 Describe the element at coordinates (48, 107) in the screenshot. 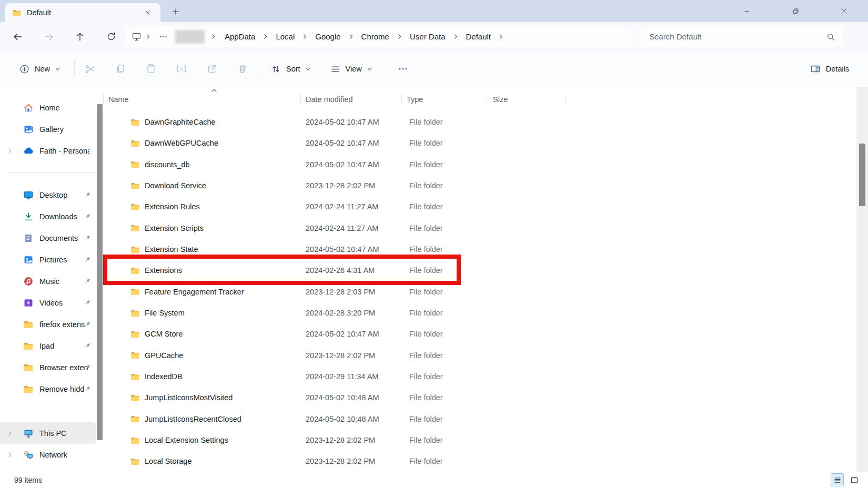

I see `sidebar-item: Home` at that location.